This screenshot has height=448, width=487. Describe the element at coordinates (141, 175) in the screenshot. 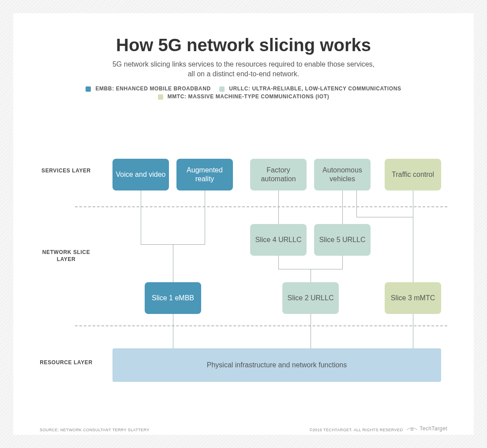

I see `service-voice-video: Voice and video` at that location.